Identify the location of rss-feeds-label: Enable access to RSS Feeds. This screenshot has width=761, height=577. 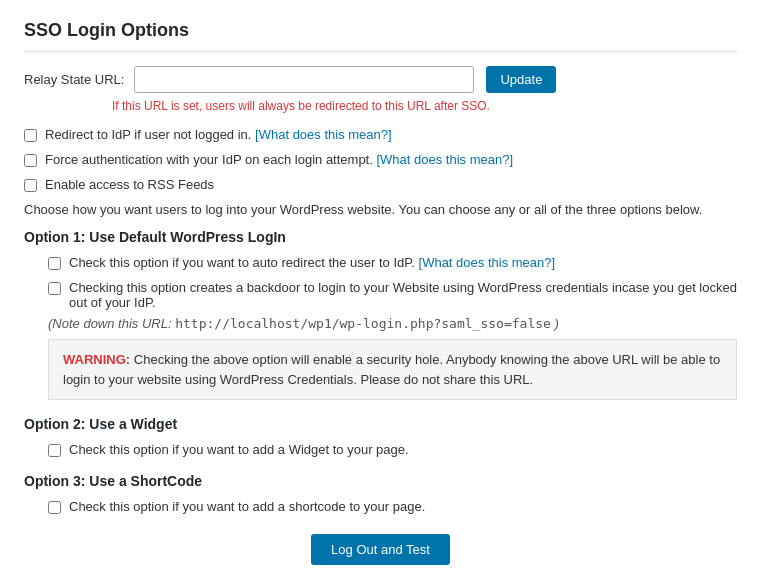
(130, 184).